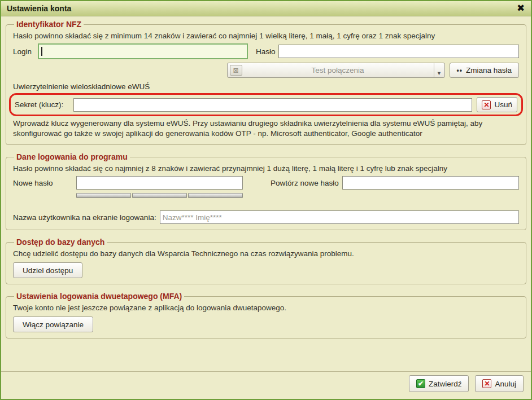 This screenshot has width=532, height=400. What do you see at coordinates (486, 105) in the screenshot?
I see `delete-x-icon: ✕` at bounding box center [486, 105].